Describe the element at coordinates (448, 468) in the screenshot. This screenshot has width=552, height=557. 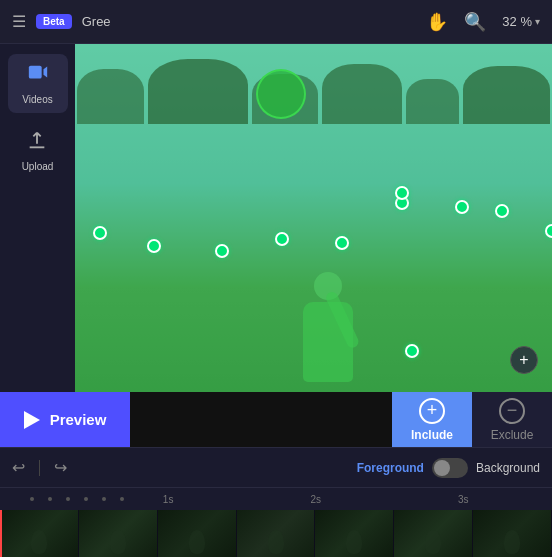
I see `foreground-background-toggle: Foreground Background` at that location.